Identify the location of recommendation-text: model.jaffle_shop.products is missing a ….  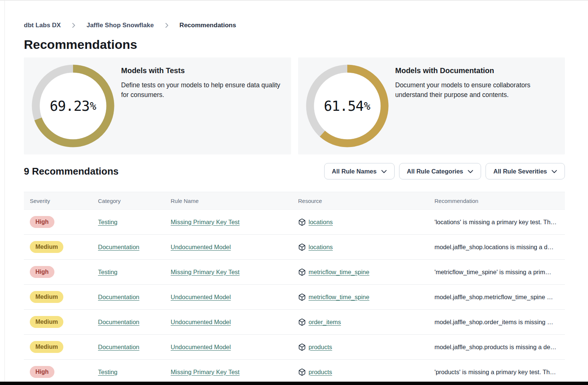
(497, 347).